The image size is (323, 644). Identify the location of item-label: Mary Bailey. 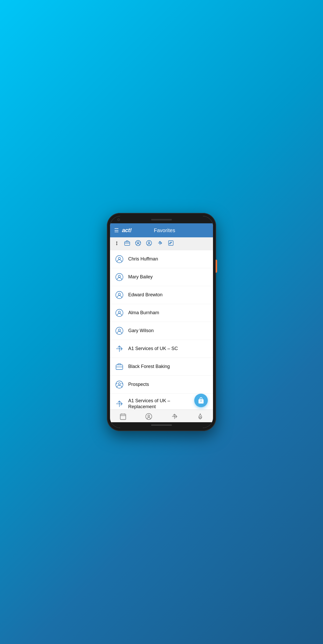
(140, 277).